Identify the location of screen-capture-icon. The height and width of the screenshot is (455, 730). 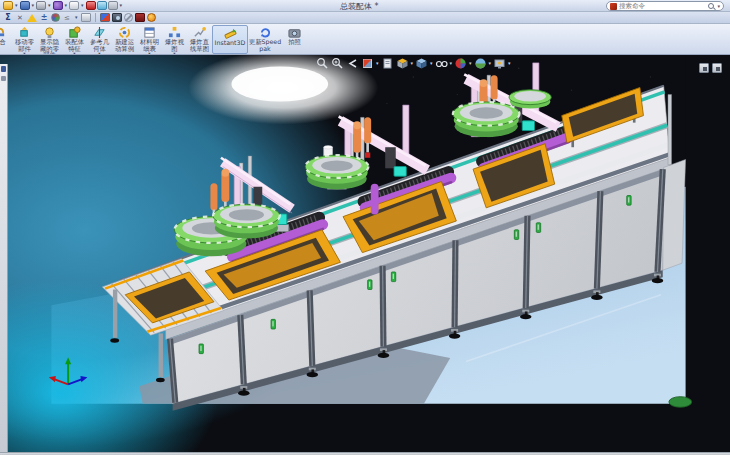
(86, 18).